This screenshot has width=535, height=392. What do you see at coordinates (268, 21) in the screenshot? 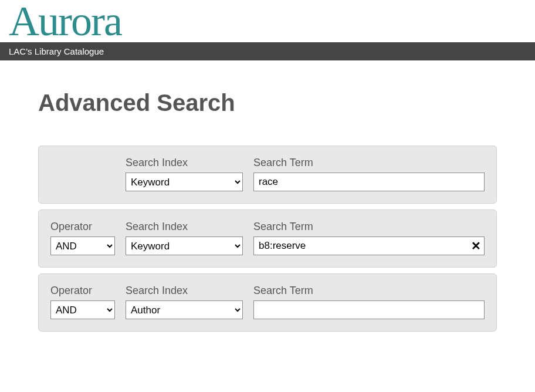
I see `brand-logo: Aurora` at bounding box center [268, 21].